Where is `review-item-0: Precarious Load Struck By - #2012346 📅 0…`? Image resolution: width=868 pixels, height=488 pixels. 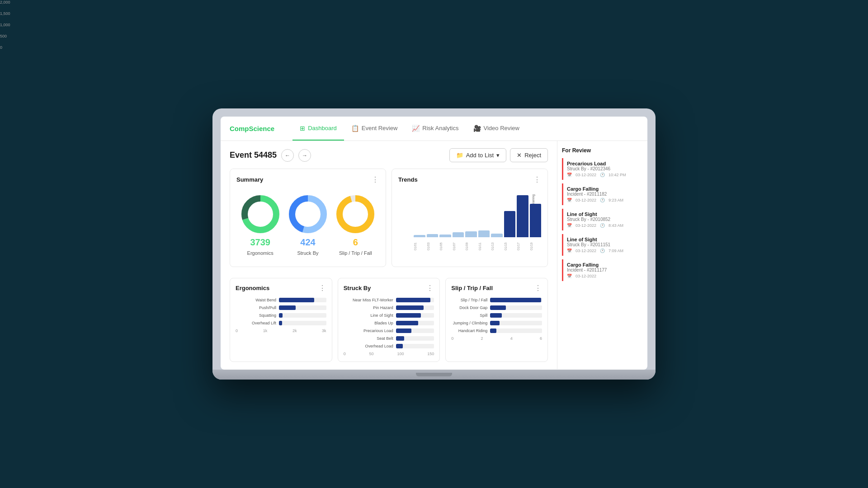
review-item-0: Precarious Load Struck By - #2012346 📅 0… is located at coordinates (602, 169).